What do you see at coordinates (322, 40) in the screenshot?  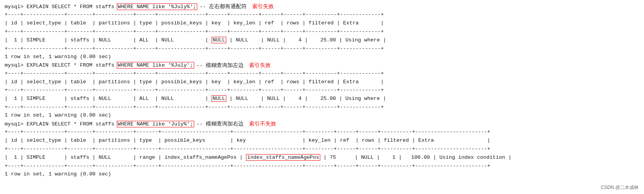 I see `table-row-1: | 1 | SIMPLE | staffs | NULL | ALL | NUL…` at bounding box center [322, 40].